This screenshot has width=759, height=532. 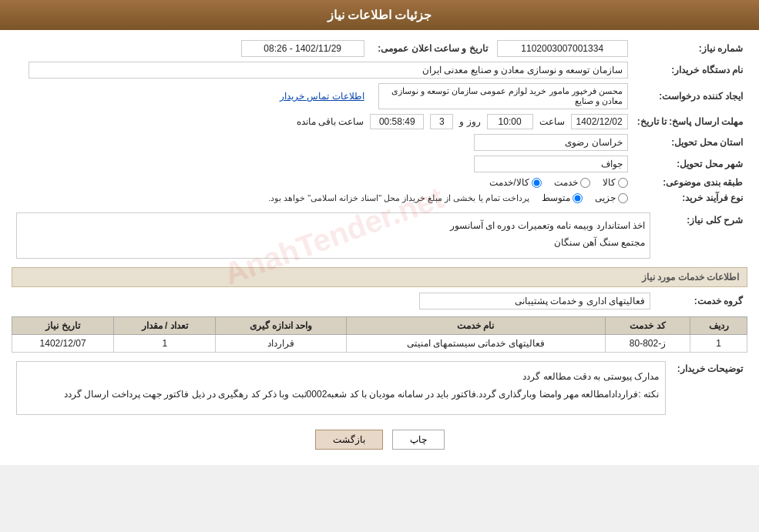 What do you see at coordinates (165, 326) in the screenshot?
I see `col-tedad: تعداد / مقدار` at bounding box center [165, 326].